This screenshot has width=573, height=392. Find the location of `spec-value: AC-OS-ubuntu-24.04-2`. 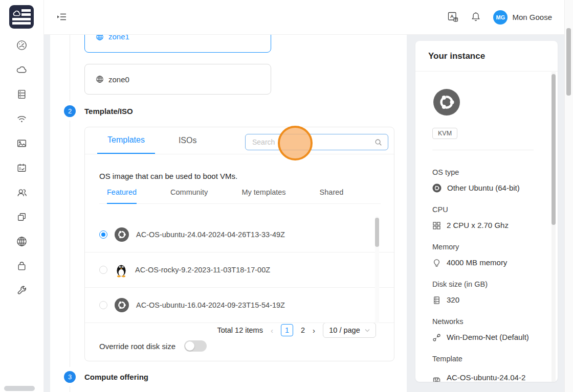

spec-value: AC-OS-ubuntu-24.04-2 is located at coordinates (486, 377).